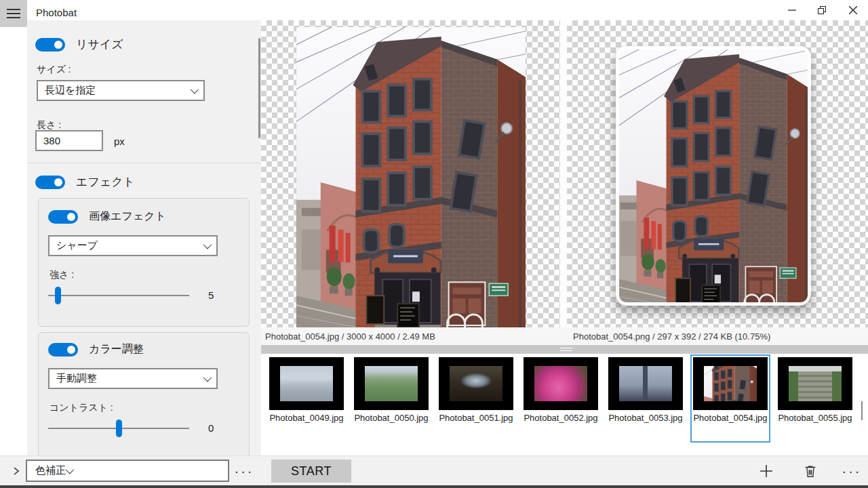  What do you see at coordinates (63, 350) in the screenshot?
I see `color-adjust-toggle` at bounding box center [63, 350].